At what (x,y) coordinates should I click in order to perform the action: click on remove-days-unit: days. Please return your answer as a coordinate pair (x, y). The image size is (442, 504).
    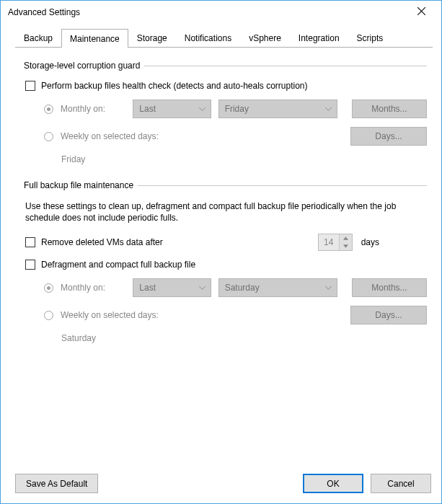
    Looking at the image, I should click on (371, 242).